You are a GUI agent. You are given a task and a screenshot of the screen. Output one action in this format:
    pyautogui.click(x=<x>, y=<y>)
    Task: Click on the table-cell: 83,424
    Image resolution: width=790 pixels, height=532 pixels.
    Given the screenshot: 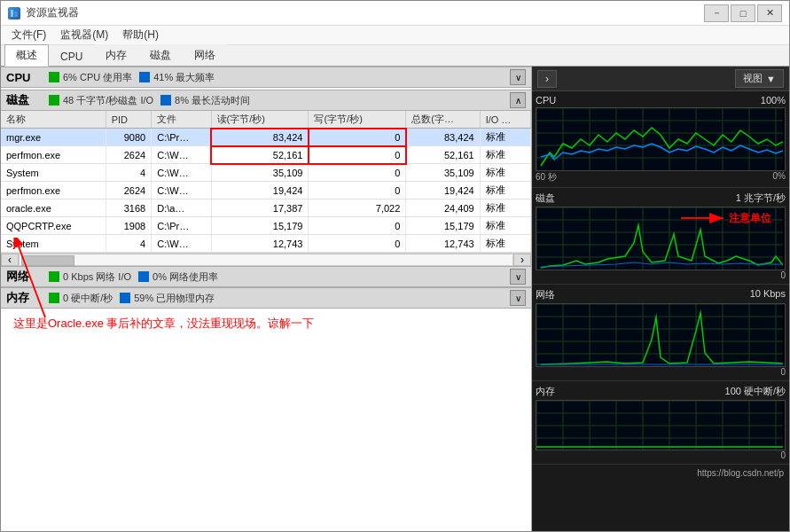 What is the action you would take?
    pyautogui.click(x=443, y=137)
    